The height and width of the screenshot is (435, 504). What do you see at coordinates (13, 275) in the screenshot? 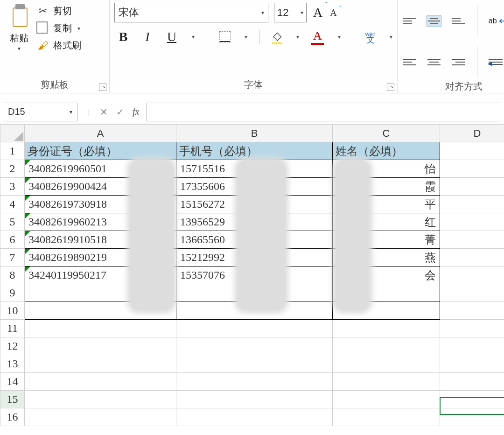
I see `row-header: 8` at bounding box center [13, 275].